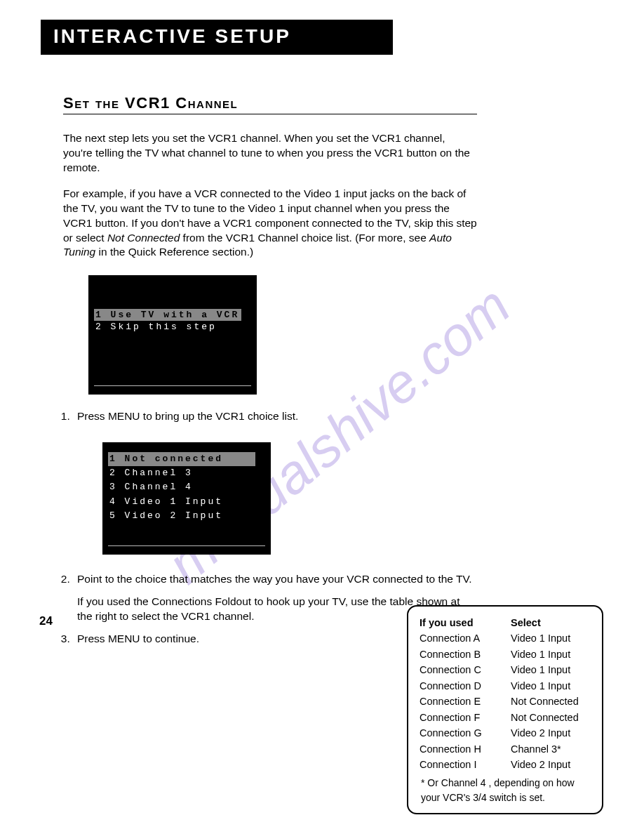 This screenshot has height=834, width=644. What do you see at coordinates (505, 701) in the screenshot?
I see `table-row: Connection ENot Connected` at bounding box center [505, 701].